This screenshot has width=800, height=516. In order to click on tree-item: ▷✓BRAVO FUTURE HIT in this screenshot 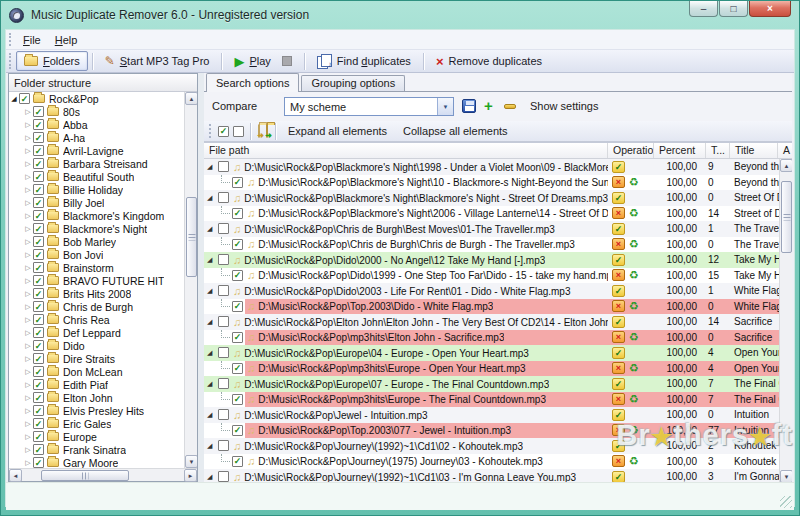, I will do `click(103, 280)`.